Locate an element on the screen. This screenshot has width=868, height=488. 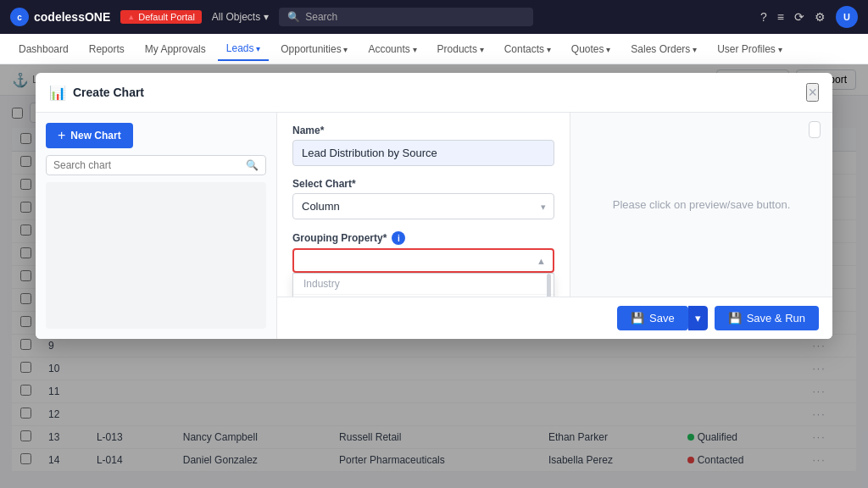
menu-icon: ≡ is located at coordinates (781, 17).